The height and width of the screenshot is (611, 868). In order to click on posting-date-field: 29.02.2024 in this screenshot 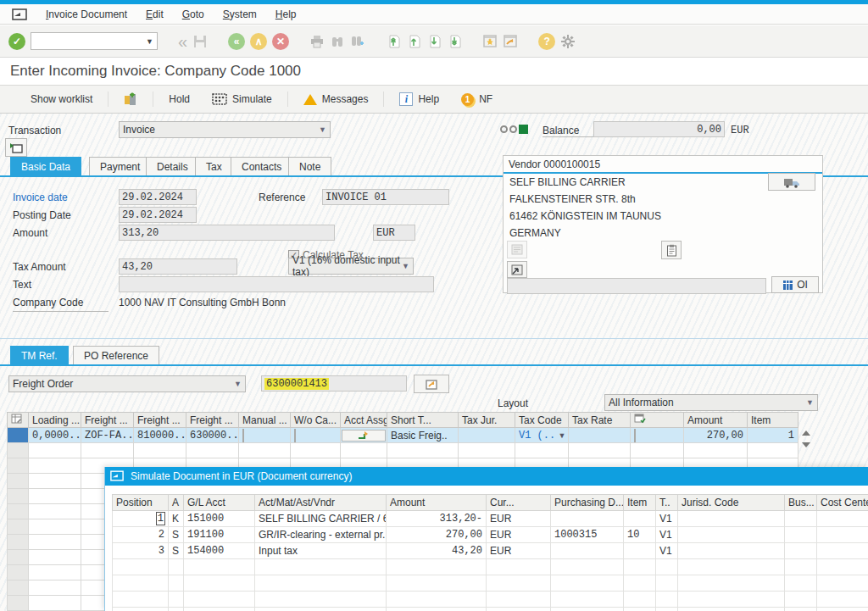, I will do `click(158, 215)`.